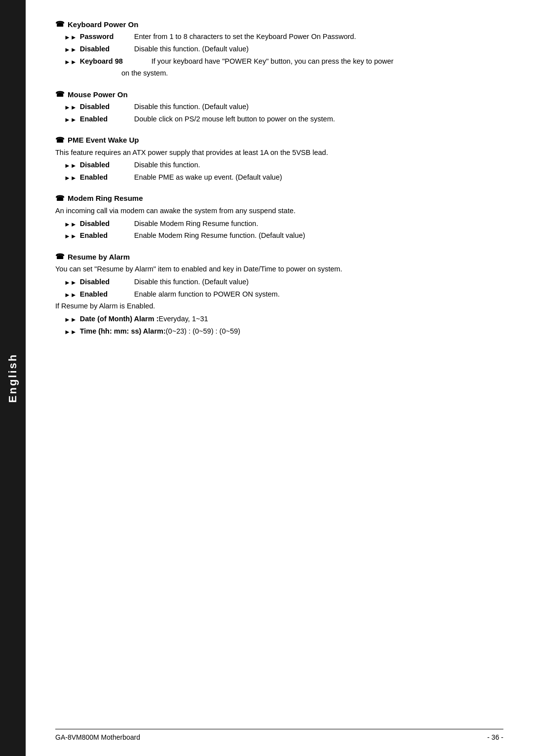 This screenshot has width=533, height=756. Describe the element at coordinates (284, 224) in the screenshot. I see `list-item: ►► Disabled Disable Modem Ring Resume fu…` at that location.